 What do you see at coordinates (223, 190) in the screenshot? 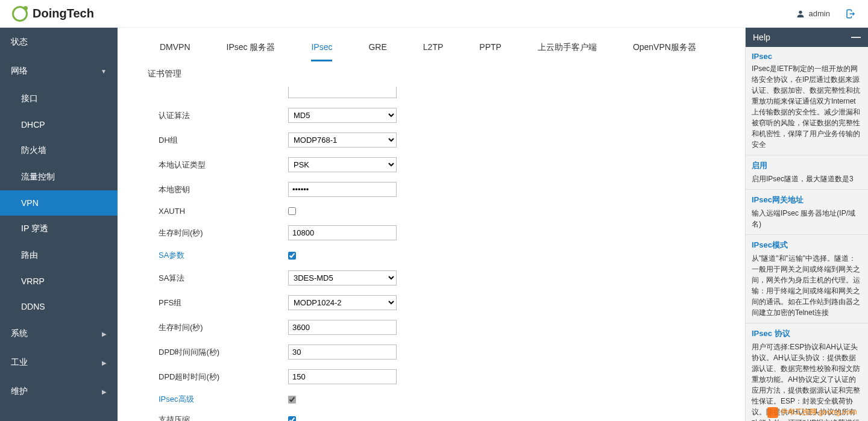
I see `form-label: 本地密钥` at bounding box center [223, 190].